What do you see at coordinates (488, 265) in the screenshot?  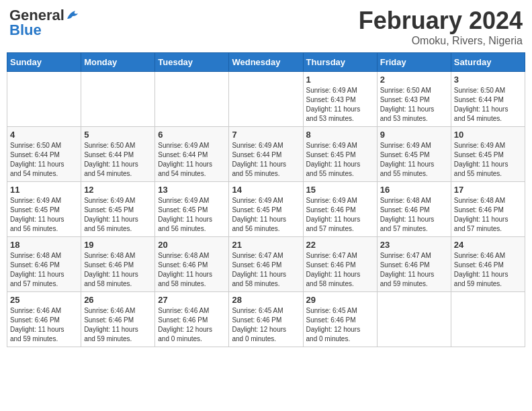 I see `calendar-cell: 24Sunrise: 6:46 AM Sunset: 6:46 PM Dayli…` at bounding box center [488, 265].